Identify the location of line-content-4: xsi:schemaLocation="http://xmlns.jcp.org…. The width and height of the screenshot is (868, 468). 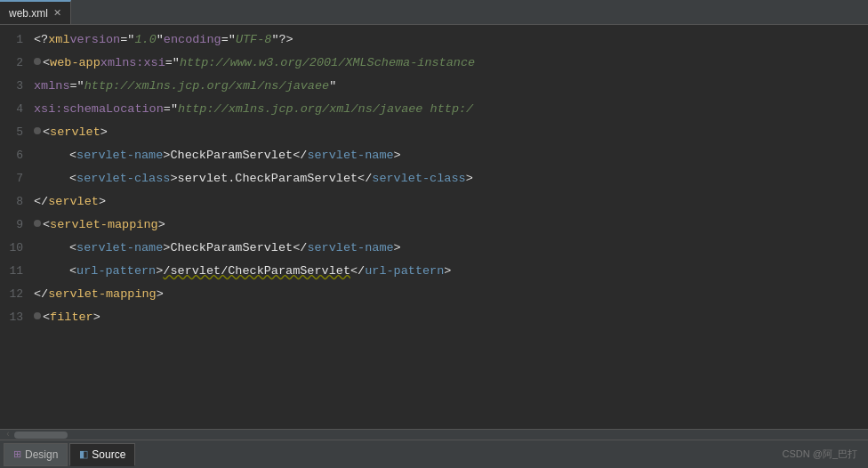
(253, 109).